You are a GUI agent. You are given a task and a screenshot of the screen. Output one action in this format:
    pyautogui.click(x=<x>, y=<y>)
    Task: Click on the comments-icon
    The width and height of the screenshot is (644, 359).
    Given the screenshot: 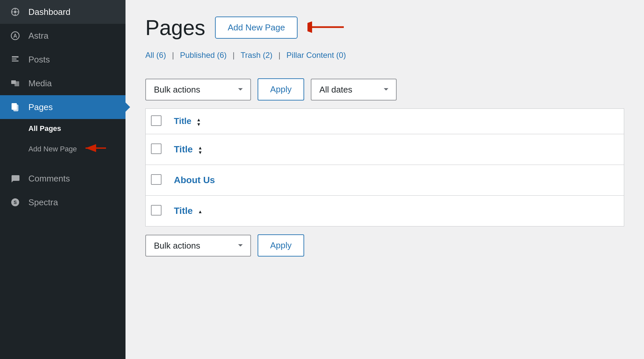 What is the action you would take?
    pyautogui.click(x=15, y=179)
    